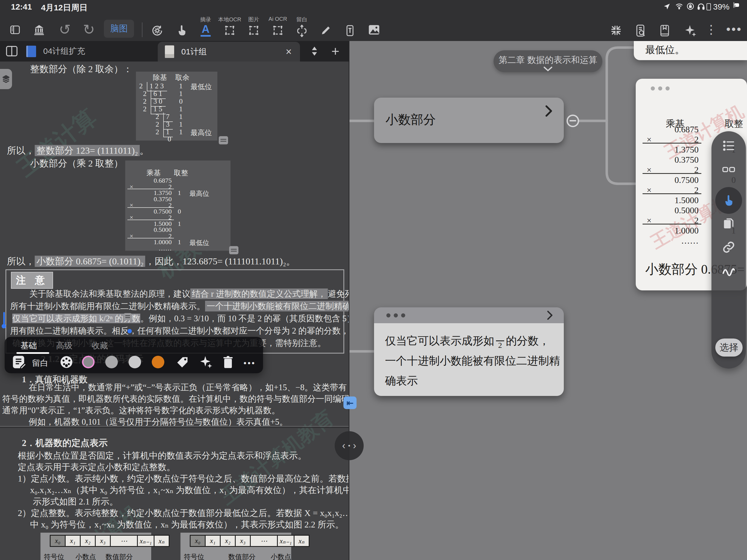  Describe the element at coordinates (76, 319) in the screenshot. I see `selected-text: 仅当它可以表示成形如 k/2ⁿ 的分数` at that location.